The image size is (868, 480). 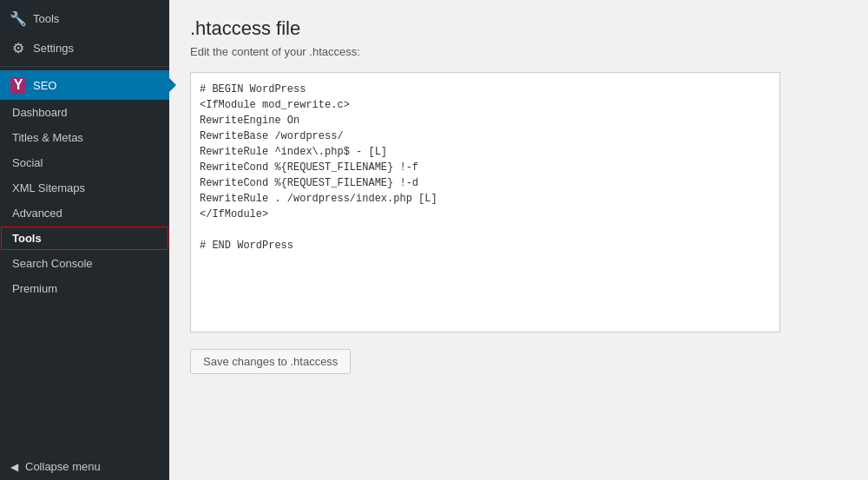 What do you see at coordinates (35, 288) in the screenshot?
I see `premium-label: Premium` at bounding box center [35, 288].